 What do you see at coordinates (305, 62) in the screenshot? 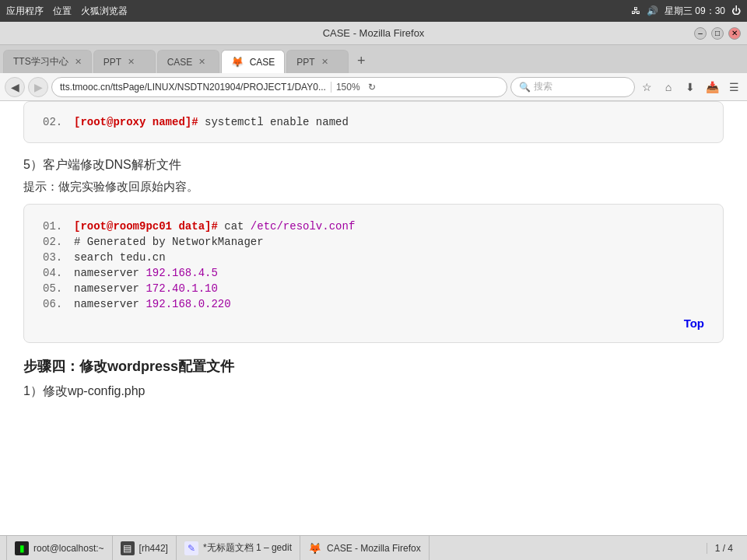
I see `tab-ppt-2-label: PPT` at bounding box center [305, 62].